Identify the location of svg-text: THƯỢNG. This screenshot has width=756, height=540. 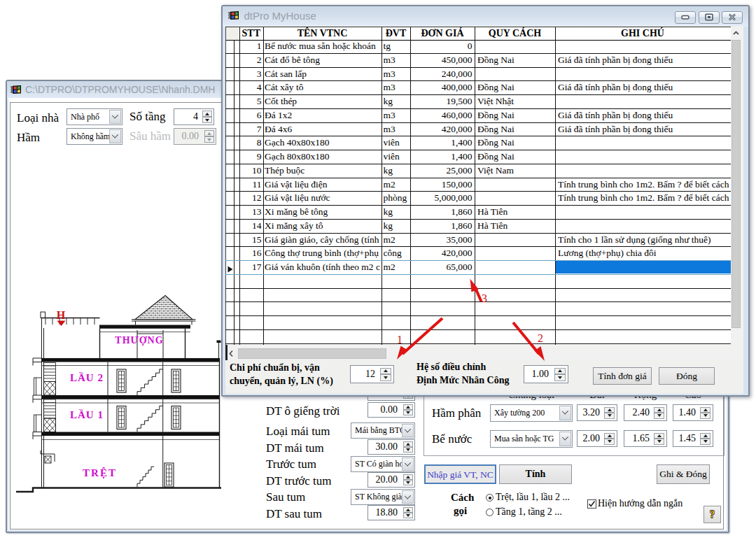
(139, 340).